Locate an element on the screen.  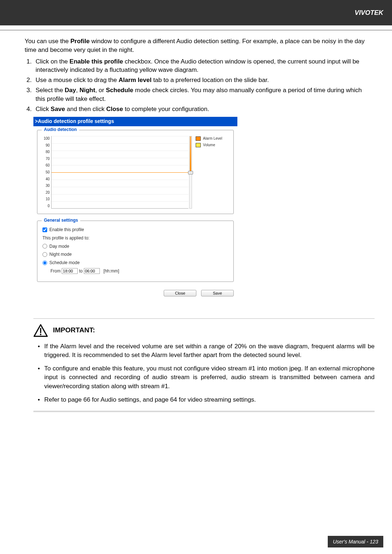
warning-icon is located at coordinates (41, 331).